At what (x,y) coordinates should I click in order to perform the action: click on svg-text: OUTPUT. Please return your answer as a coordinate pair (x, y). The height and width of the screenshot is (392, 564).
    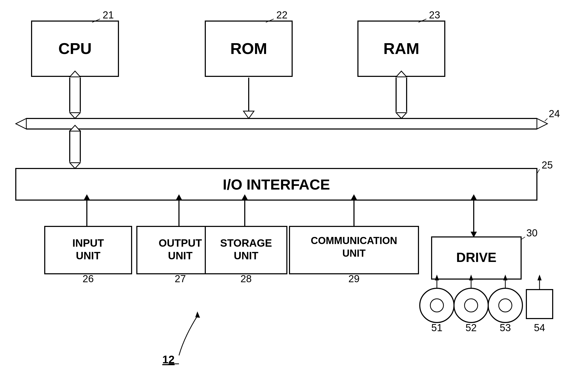
    Looking at the image, I should click on (180, 243).